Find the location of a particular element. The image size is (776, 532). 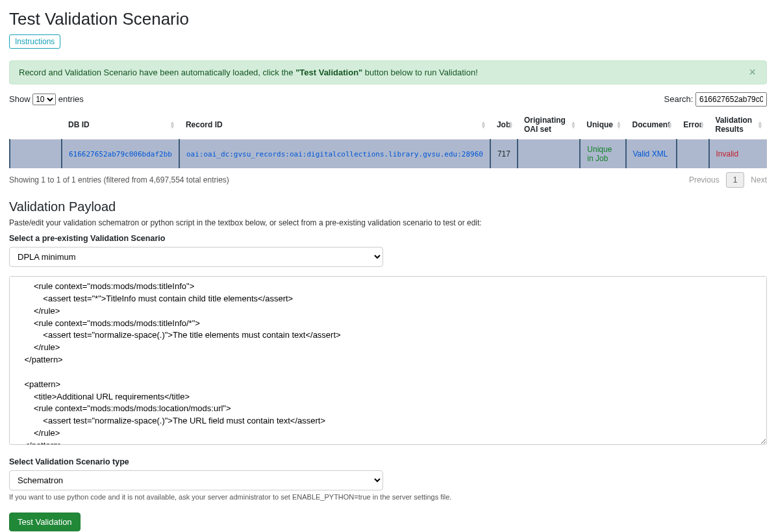

entries-select: 10 is located at coordinates (44, 99).